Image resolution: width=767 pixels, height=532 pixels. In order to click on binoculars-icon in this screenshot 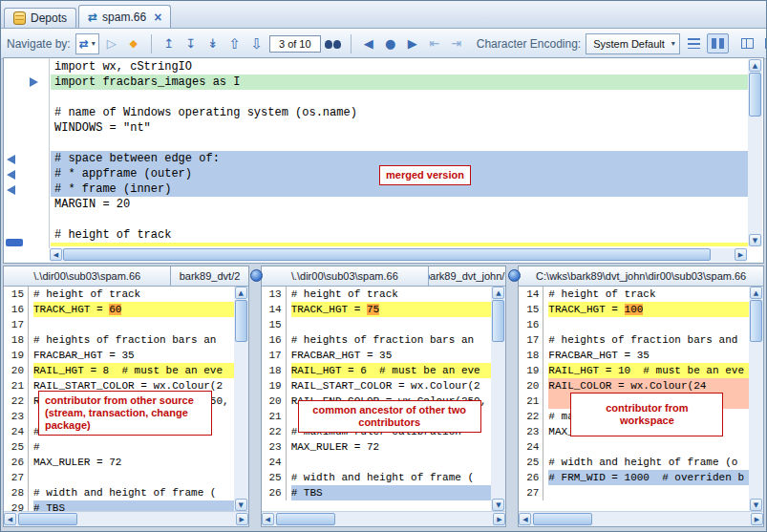, I will do `click(332, 44)`.